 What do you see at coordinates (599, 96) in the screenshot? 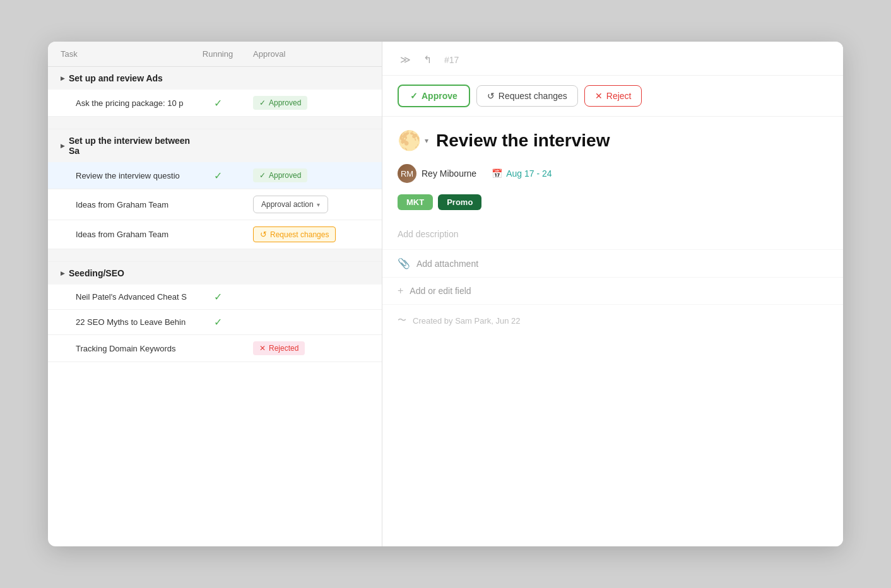
I see `x-circle-icon: ✕` at bounding box center [599, 96].